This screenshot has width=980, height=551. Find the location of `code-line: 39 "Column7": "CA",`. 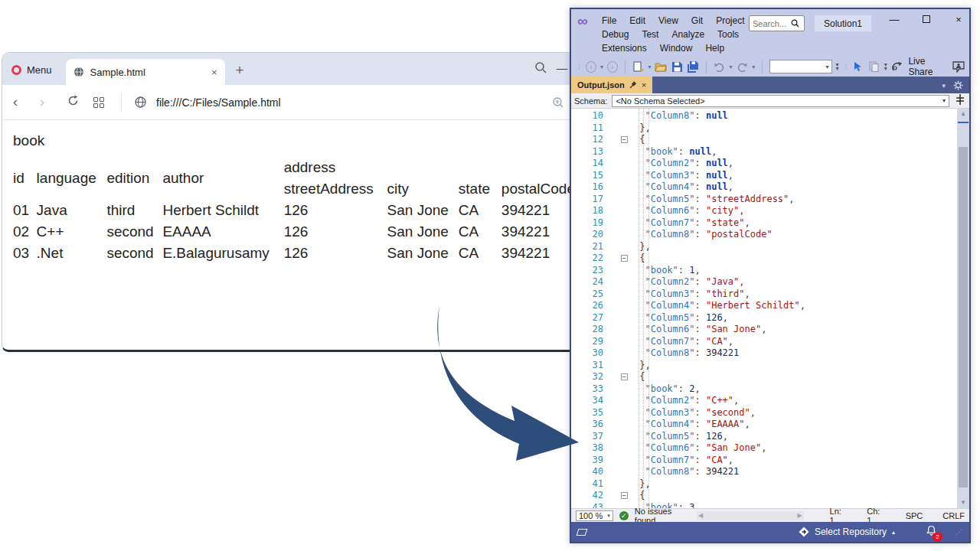

code-line: 39 "Column7": "CA", is located at coordinates (764, 461).